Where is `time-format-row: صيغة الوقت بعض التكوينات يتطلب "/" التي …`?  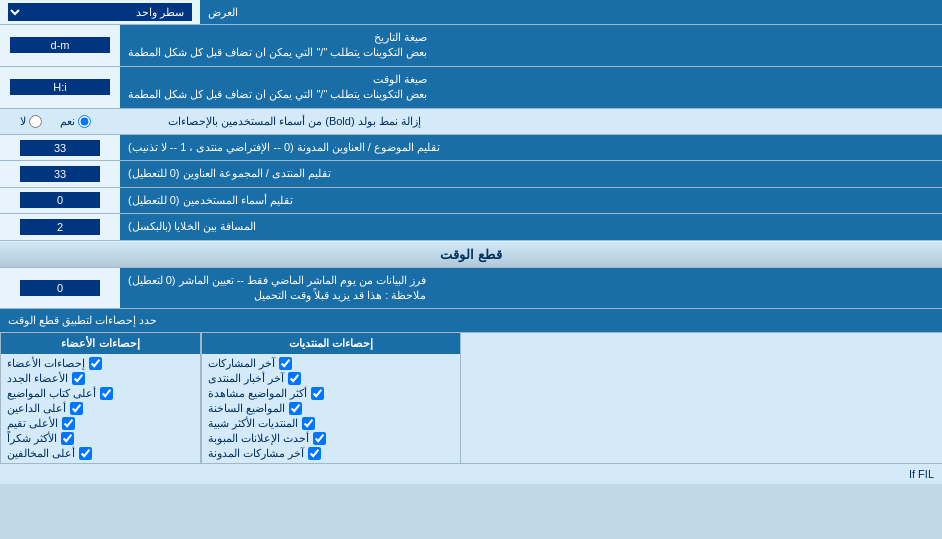
time-format-row: صيغة الوقت بعض التكوينات يتطلب "/" التي … is located at coordinates (471, 88).